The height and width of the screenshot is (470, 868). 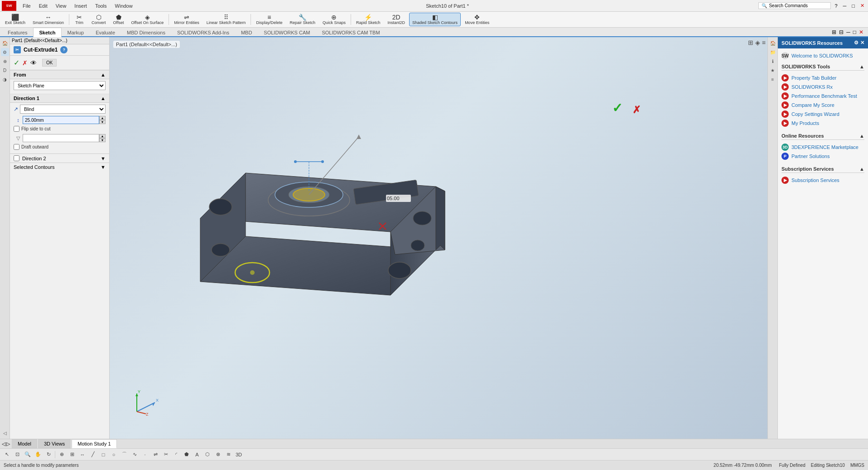 What do you see at coordinates (8, 444) in the screenshot?
I see `sheet-next: ▷` at bounding box center [8, 444].